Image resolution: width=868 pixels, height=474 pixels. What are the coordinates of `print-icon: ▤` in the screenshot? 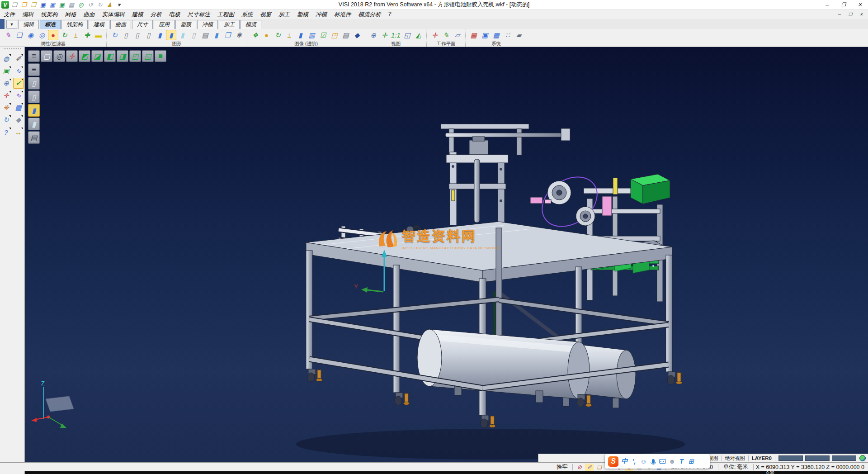 It's located at (71, 5).